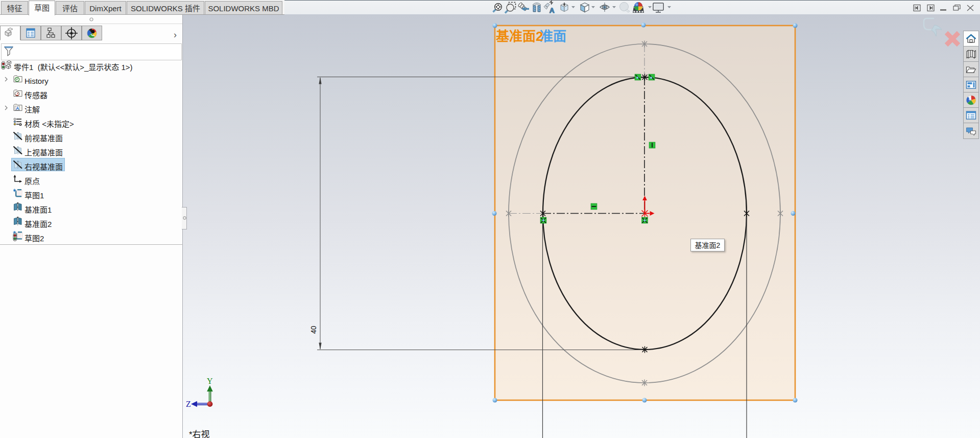 This screenshot has width=980, height=438. Describe the element at coordinates (210, 381) in the screenshot. I see `svg-text: Y` at that location.